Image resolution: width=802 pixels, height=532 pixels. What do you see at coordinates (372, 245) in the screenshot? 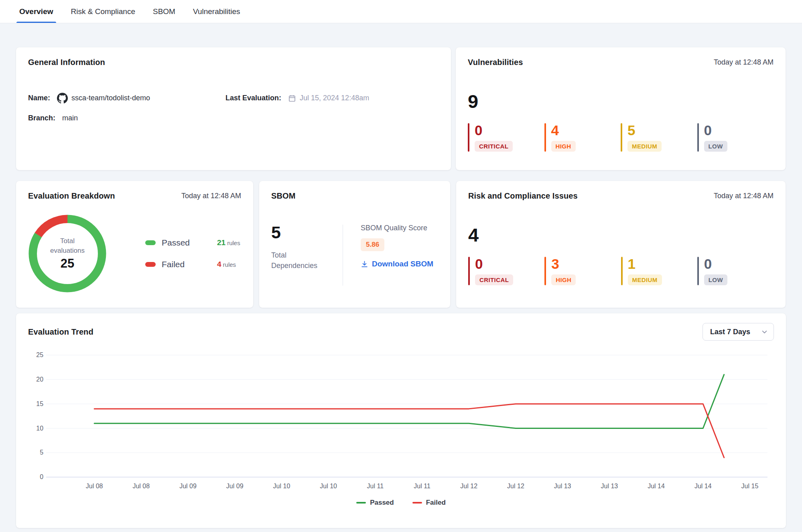
I see `sbom-quality-score-badge: 5.86` at bounding box center [372, 245].